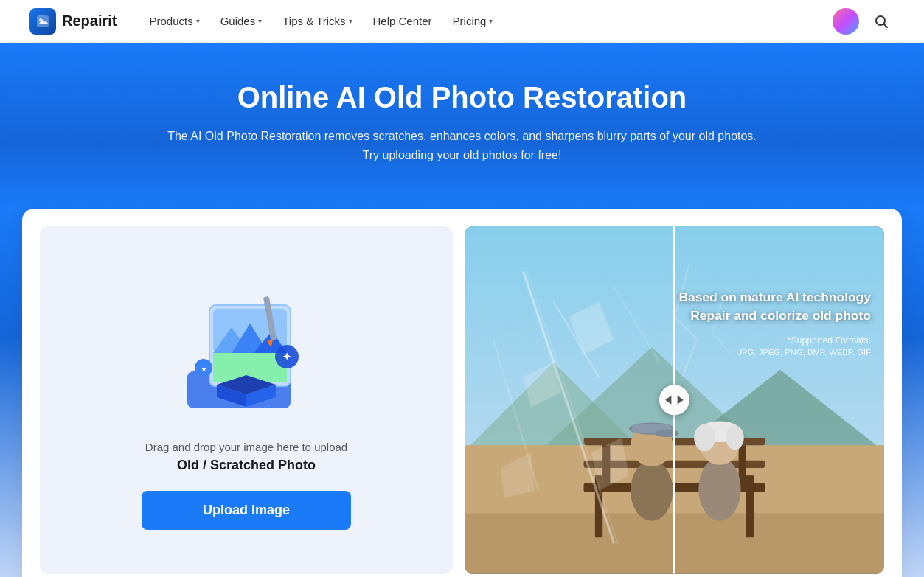 This screenshot has width=924, height=577. Describe the element at coordinates (473, 21) in the screenshot. I see `nav-item-pricing: Pricing ▾` at that location.